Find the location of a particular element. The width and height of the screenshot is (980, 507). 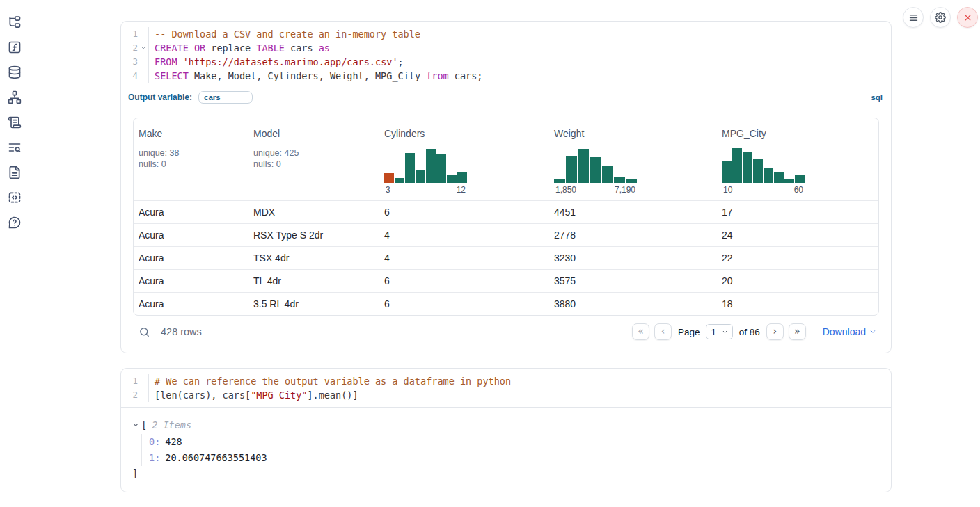

sidebar-functions-button is located at coordinates (15, 47).